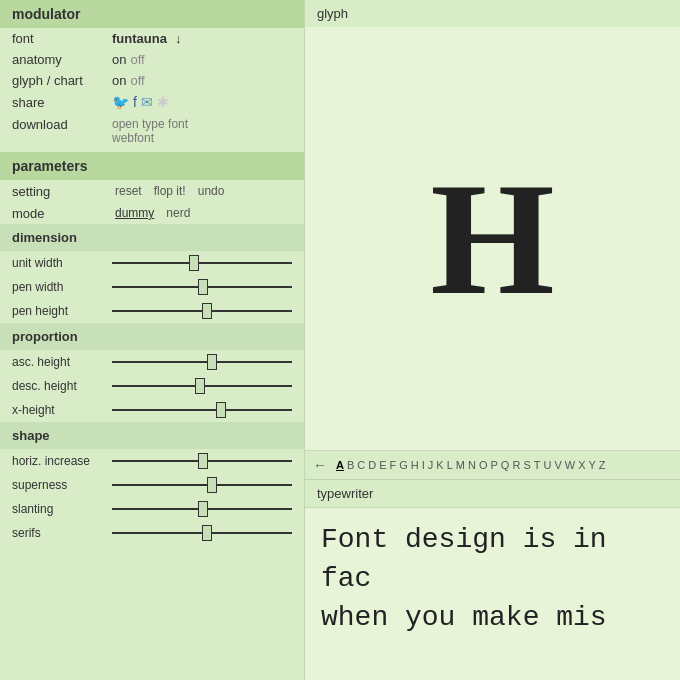 This screenshot has height=680, width=680. Describe the element at coordinates (152, 38) in the screenshot. I see `font-row: font funtauna ↓` at that location.